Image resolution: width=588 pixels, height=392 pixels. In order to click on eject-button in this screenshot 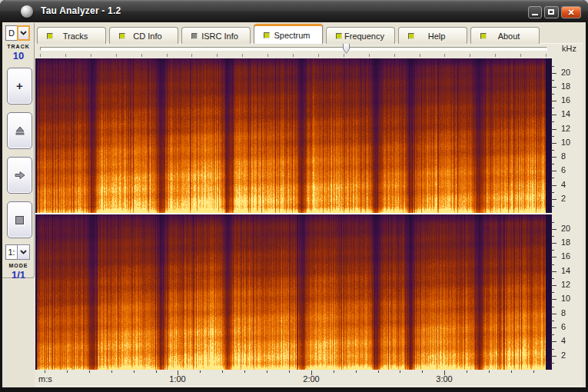, I will do `click(20, 131)`.